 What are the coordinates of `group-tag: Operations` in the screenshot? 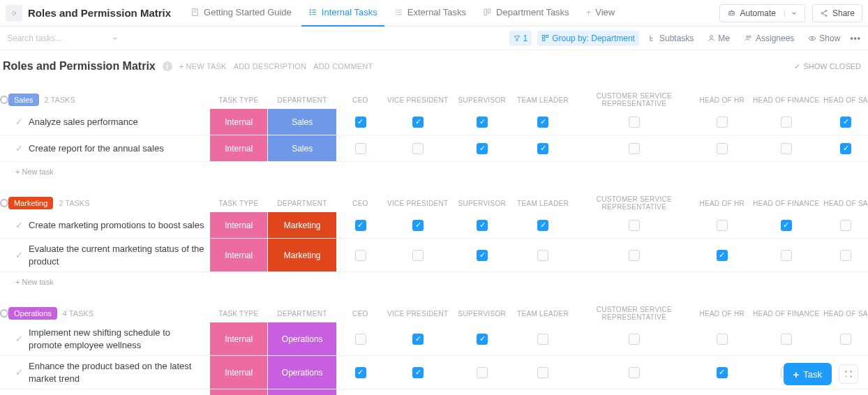 It's located at (33, 313).